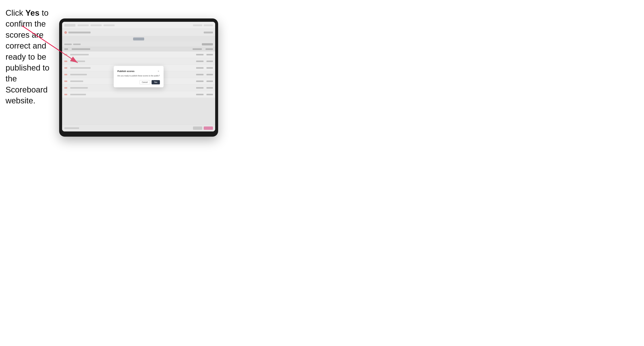  What do you see at coordinates (138, 77) in the screenshot?
I see `tablet-screen: Publish scores × Are you ready to publis…` at bounding box center [138, 77].